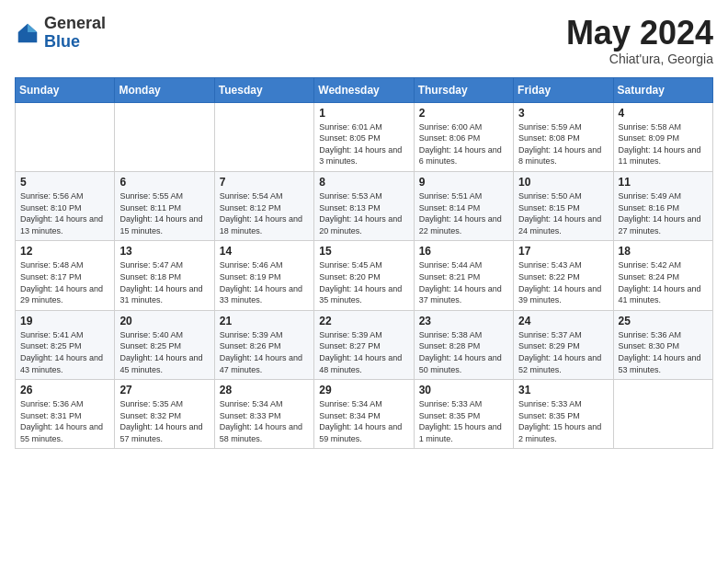  What do you see at coordinates (165, 276) in the screenshot?
I see `calendar-cell: 13Sunrise: 5:47 AM Sunset: 8:18 PM Dayli…` at bounding box center [165, 276].